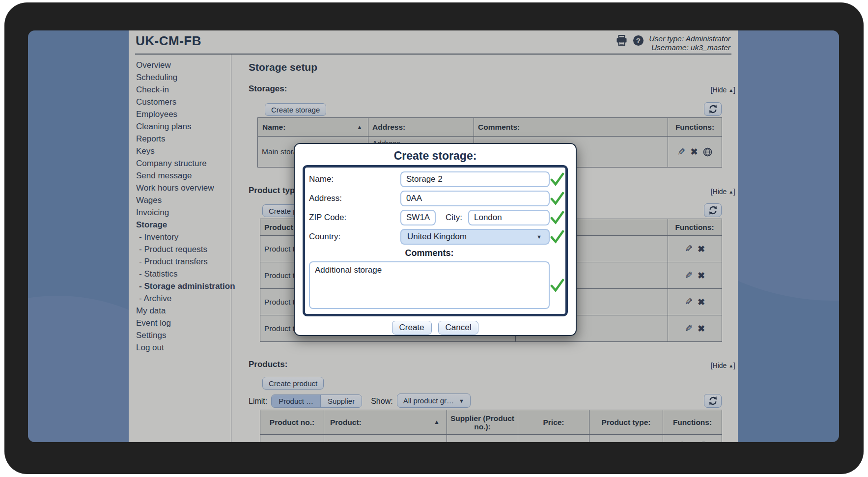  Describe the element at coordinates (435, 156) in the screenshot. I see `dialog-title: Create storage:` at that location.